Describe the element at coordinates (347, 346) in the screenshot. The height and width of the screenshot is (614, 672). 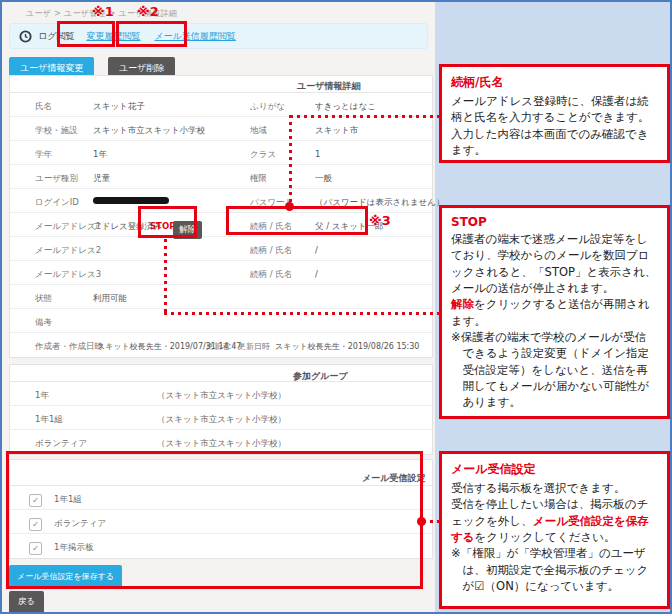
I see `row-value: スキット校長先生・2019/08/26 15:30` at that location.